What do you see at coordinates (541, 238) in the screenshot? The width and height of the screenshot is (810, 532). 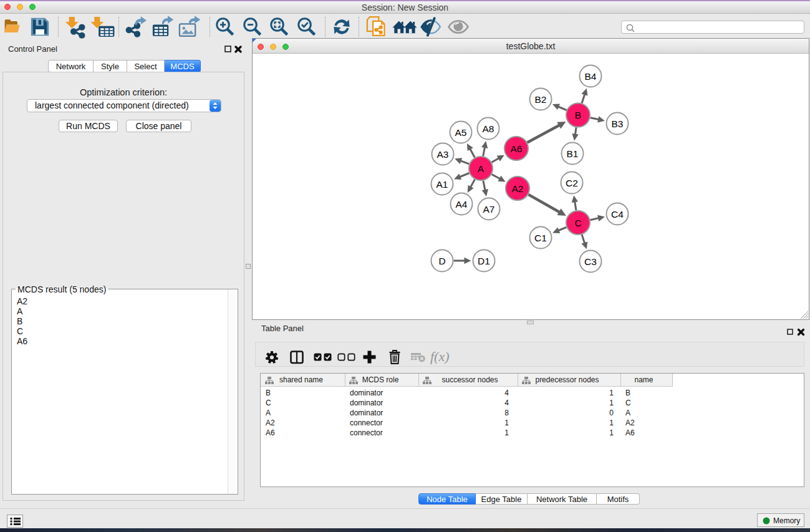 I see `svg-text: C1` at bounding box center [541, 238].